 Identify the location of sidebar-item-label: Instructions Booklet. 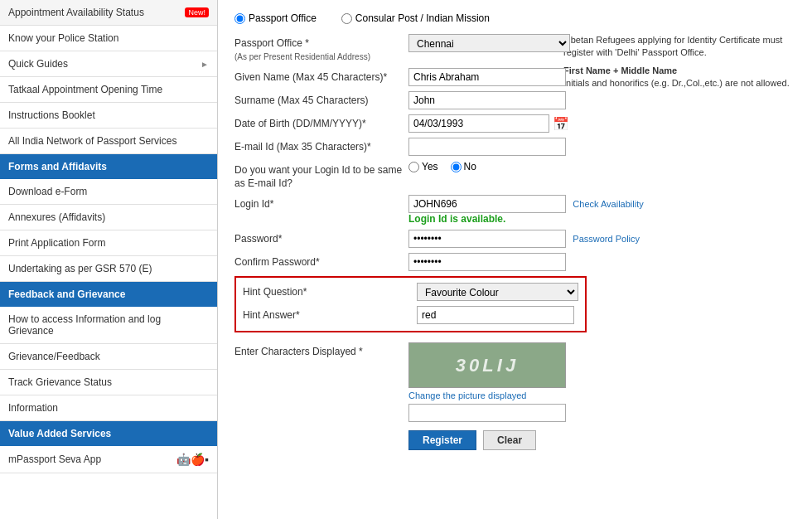
(51, 115).